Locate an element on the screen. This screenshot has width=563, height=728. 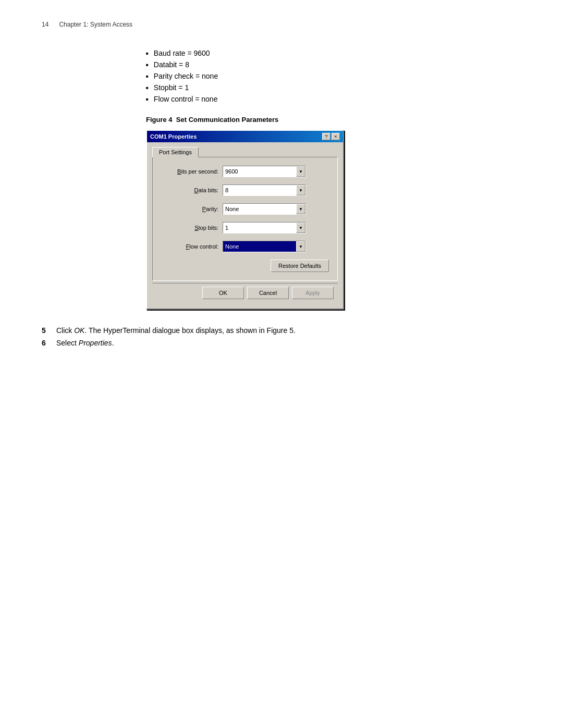
stop-bits-label: Stop bits: is located at coordinates (190, 228).